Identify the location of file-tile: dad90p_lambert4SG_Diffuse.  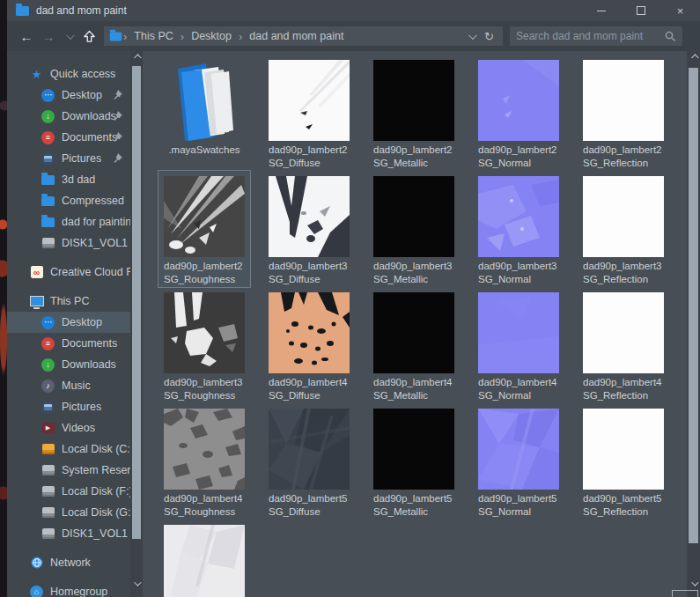
(309, 345).